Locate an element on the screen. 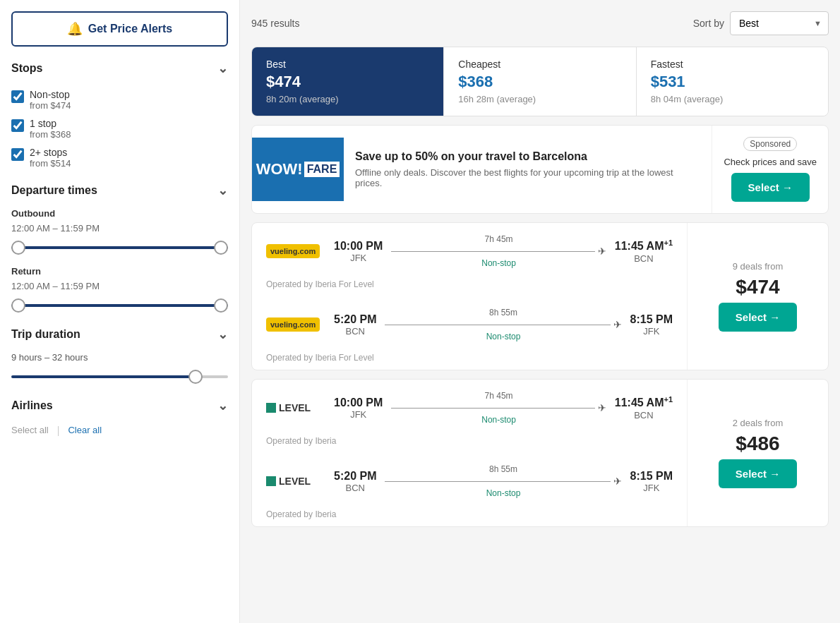  plane-icon-1: ✈ is located at coordinates (602, 251).